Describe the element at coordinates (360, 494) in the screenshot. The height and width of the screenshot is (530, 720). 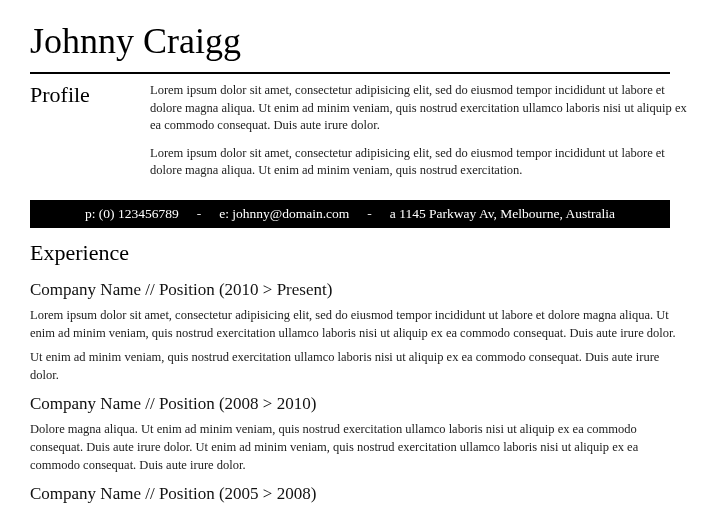
I see `job-title: Company Name // Position (2005 > 2008)` at that location.